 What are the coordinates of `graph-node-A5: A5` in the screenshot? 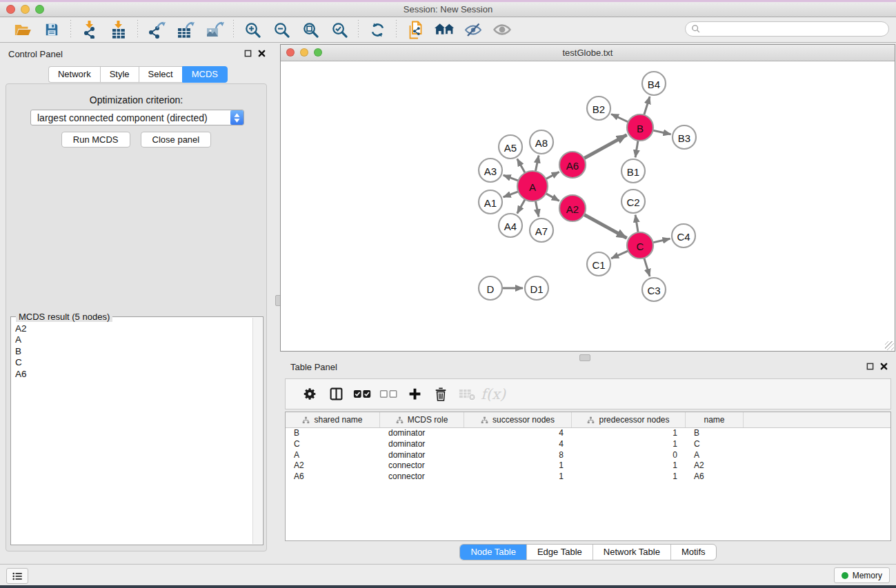 It's located at (510, 147).